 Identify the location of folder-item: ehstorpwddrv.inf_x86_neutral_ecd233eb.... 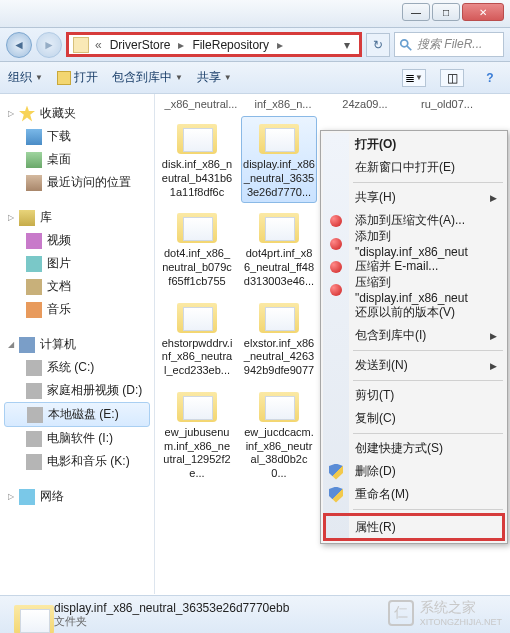
(197, 338).